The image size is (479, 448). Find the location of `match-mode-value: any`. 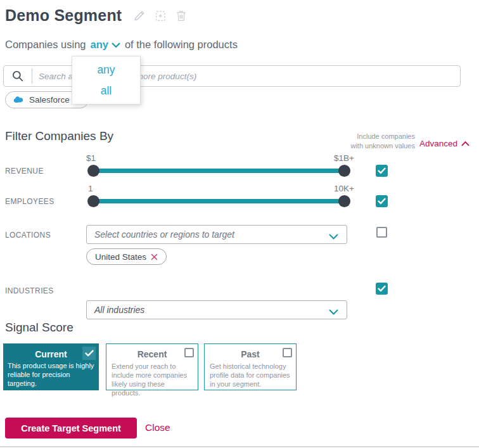

match-mode-value: any is located at coordinates (99, 44).